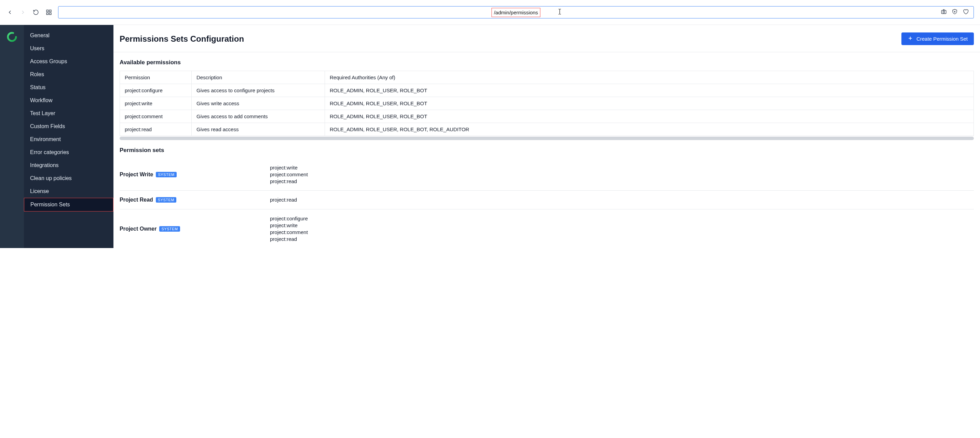 The image size is (980, 438). What do you see at coordinates (156, 116) in the screenshot?
I see `cell-perm: project:comment` at bounding box center [156, 116].